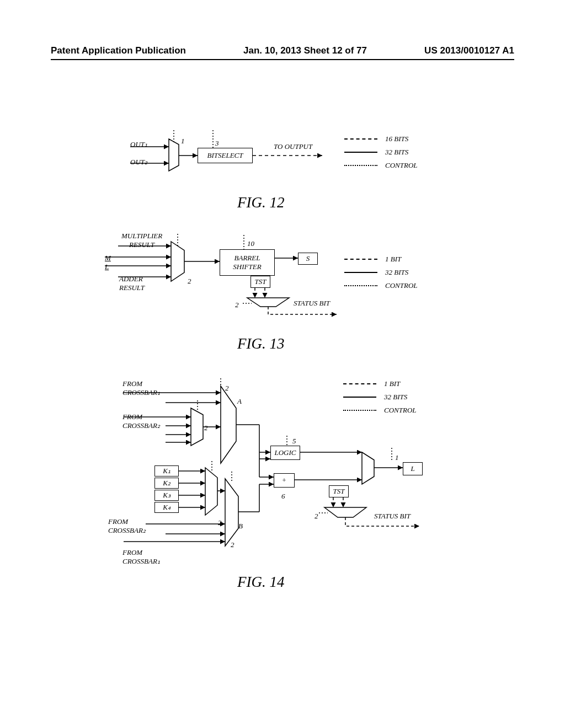 This screenshot has width=565, height=728. Describe the element at coordinates (225, 156) in the screenshot. I see `fig12-bitselect-box: BITSELECT` at that location.